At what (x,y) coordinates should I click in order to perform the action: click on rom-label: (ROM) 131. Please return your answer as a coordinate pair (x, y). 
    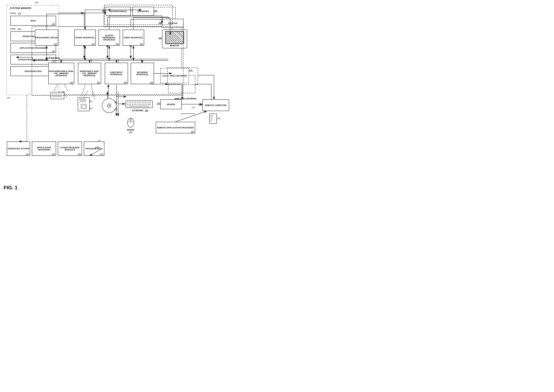
    Looking at the image, I should click on (15, 13).